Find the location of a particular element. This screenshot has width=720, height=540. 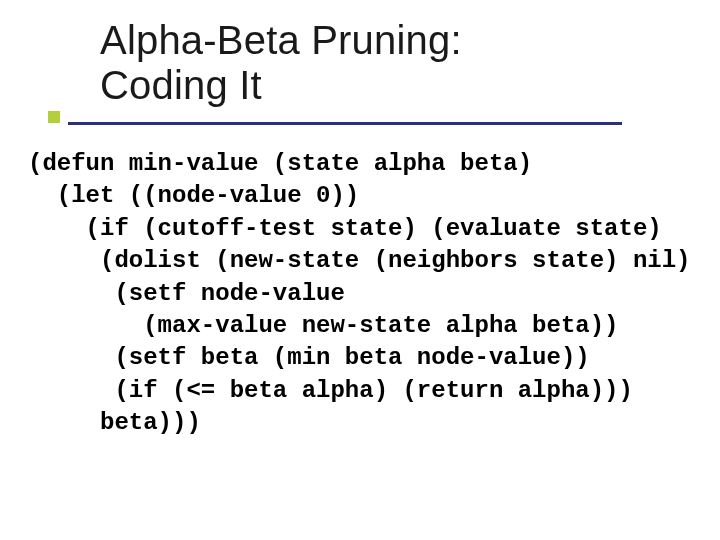

title-block: Alpha-Beta Pruning: Coding It is located at coordinates (390, 63).